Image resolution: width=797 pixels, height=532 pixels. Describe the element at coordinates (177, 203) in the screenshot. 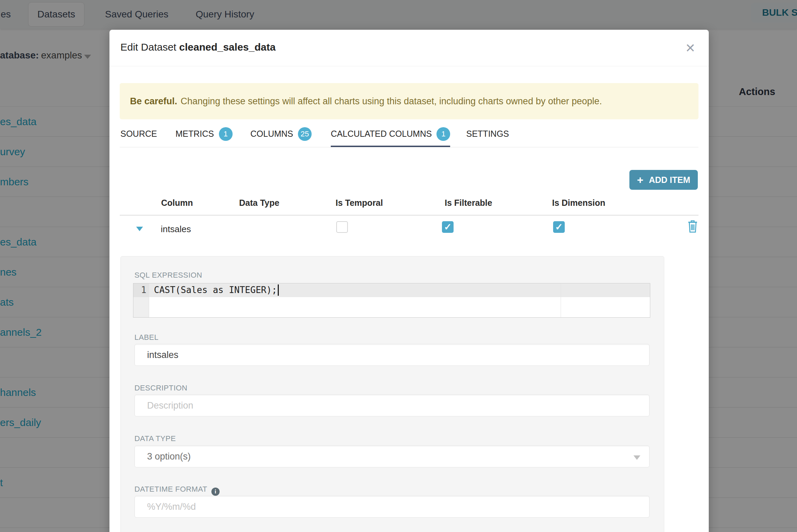

I see `column-header-column: Column` at that location.